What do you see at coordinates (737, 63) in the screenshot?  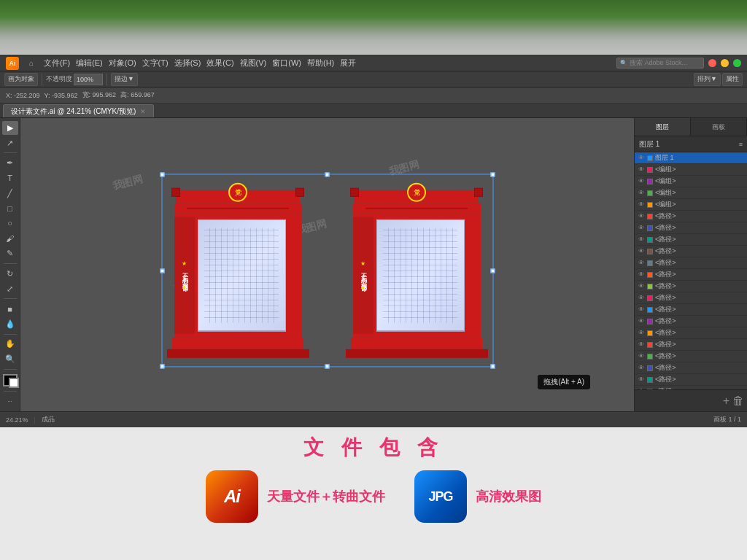 I see `window-max-btn` at bounding box center [737, 63].